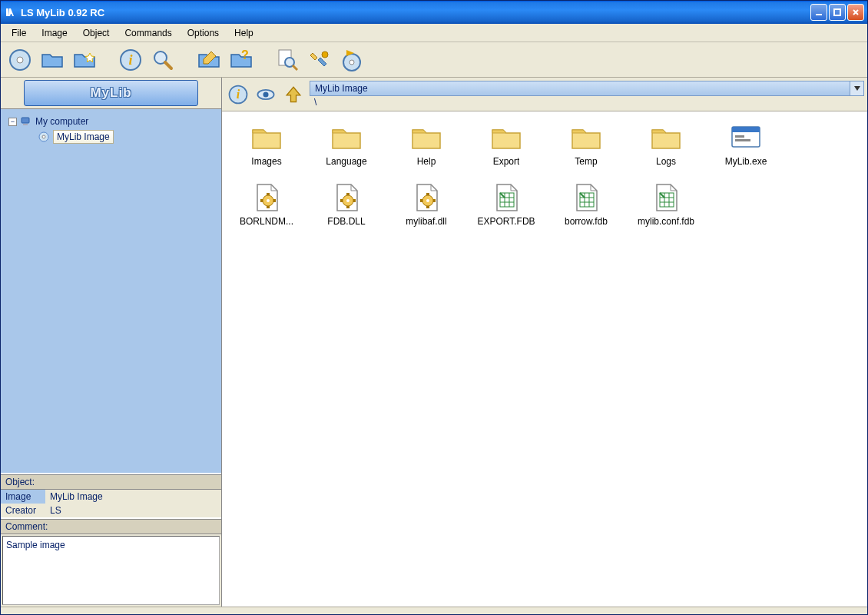 The width and height of the screenshot is (868, 615). Describe the element at coordinates (747, 161) in the screenshot. I see `file-label: MyLib.exe` at that location.